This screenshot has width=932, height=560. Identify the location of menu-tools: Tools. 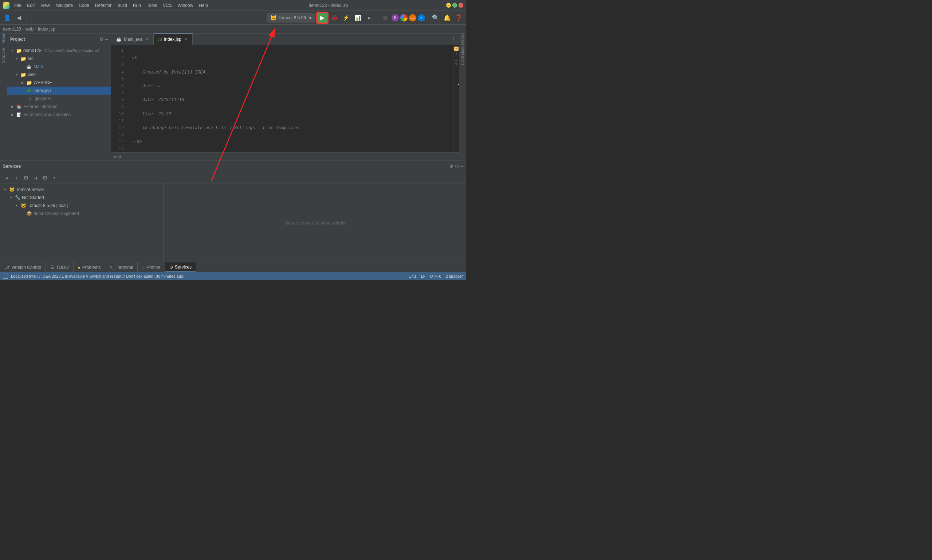
(152, 5).